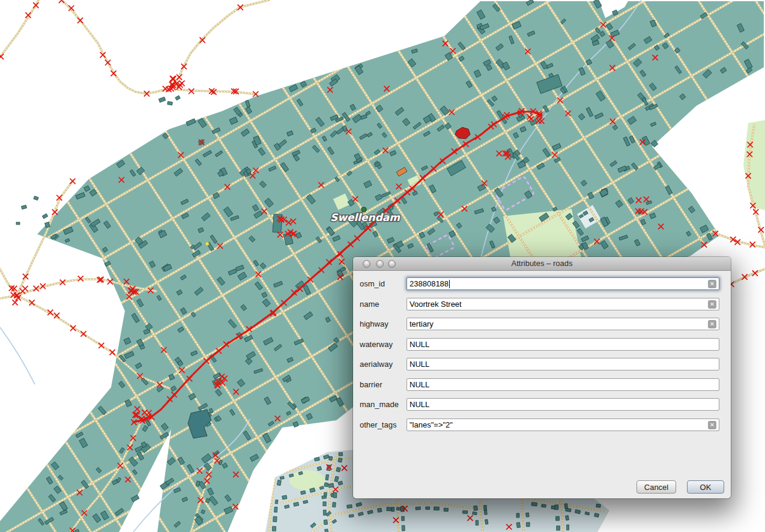 The image size is (765, 532). Describe the element at coordinates (542, 384) in the screenshot. I see `field-row-barrier: barrierNULL` at that location.